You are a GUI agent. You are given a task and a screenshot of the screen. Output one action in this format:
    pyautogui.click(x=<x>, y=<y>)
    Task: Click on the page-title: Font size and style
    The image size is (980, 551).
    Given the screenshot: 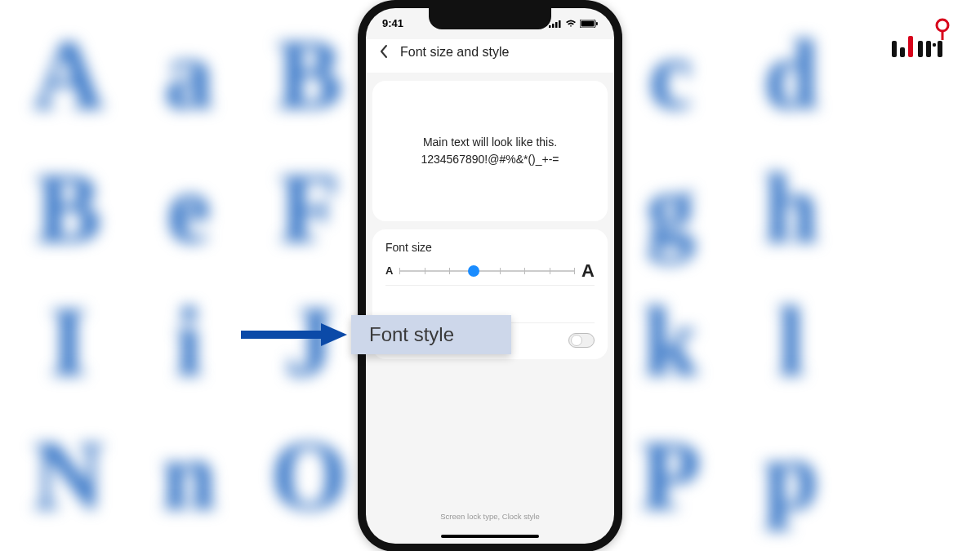 What is the action you would take?
    pyautogui.click(x=454, y=52)
    